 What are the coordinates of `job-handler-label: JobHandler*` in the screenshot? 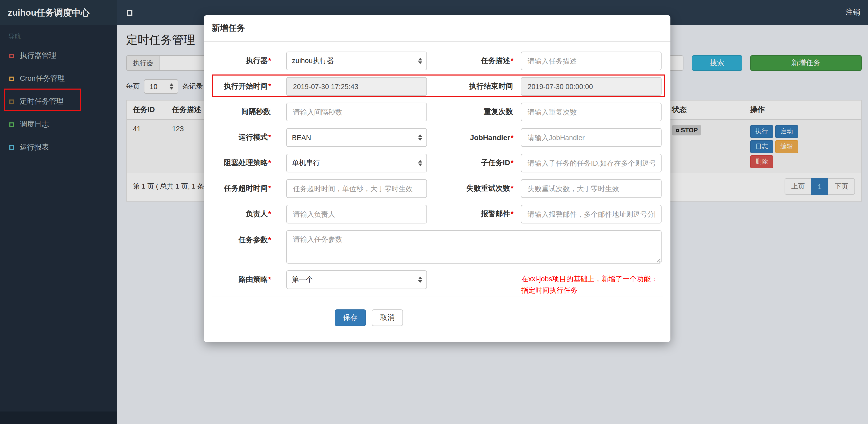 It's located at (470, 137).